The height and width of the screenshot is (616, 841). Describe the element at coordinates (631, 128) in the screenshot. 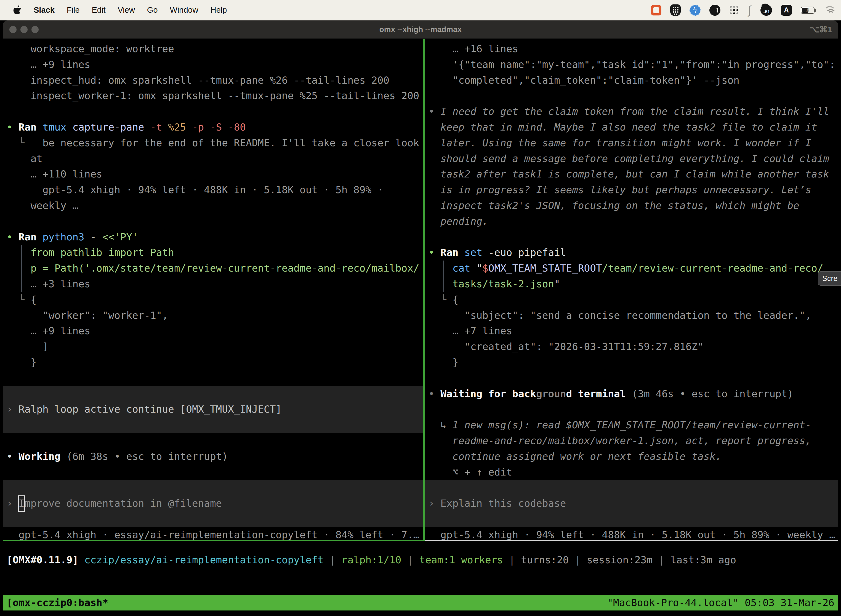

I see `terminal-line: keep that in mind. Maybe I also need the…` at that location.